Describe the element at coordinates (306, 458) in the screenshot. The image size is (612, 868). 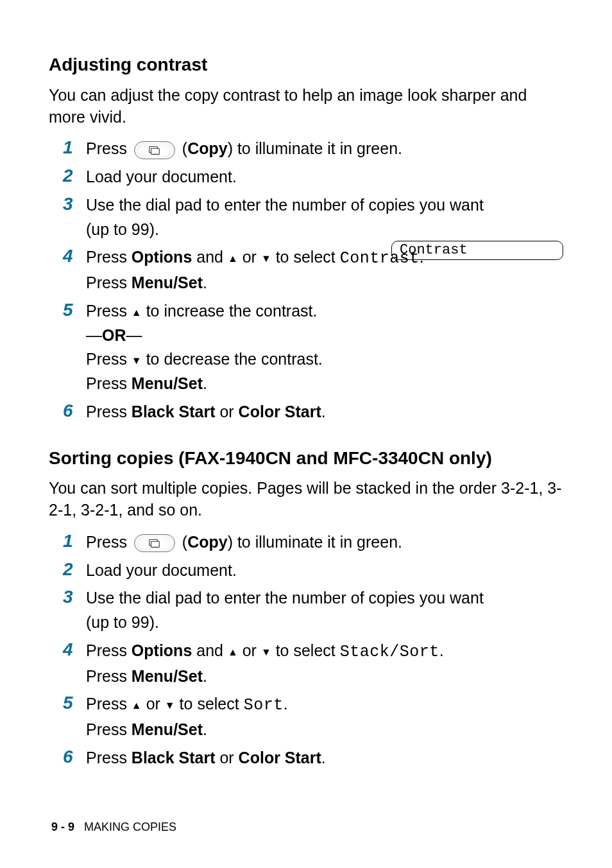
I see `heading-sorting-copies: Sorting copies (FAX-1940CN and MFC-3340C…` at that location.